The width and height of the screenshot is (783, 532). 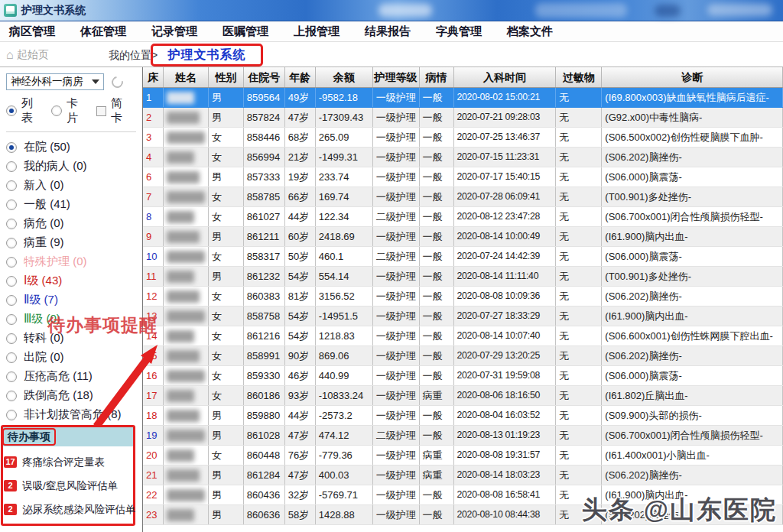 What do you see at coordinates (73, 167) in the screenshot?
I see `sidebar-filter-item: 我的病人 (0)` at bounding box center [73, 167].